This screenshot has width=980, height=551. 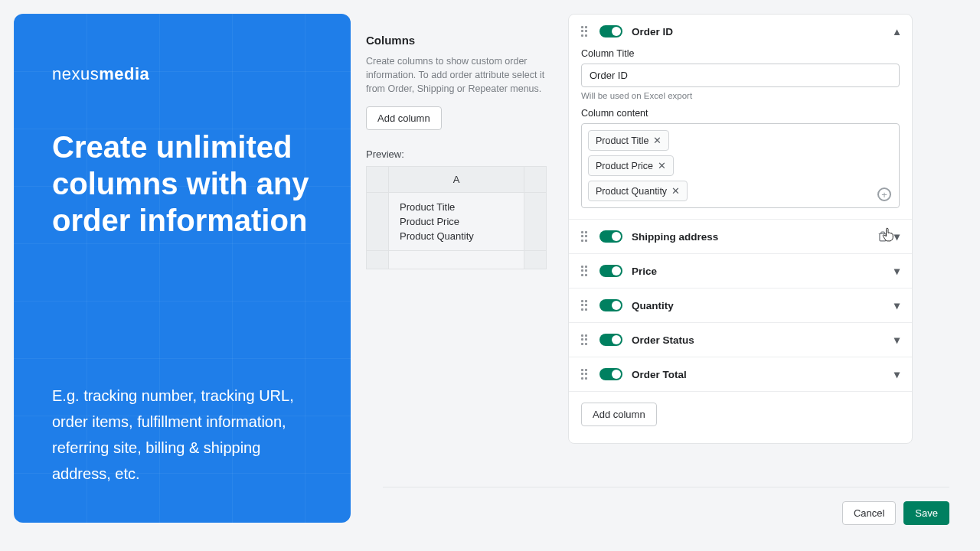 I want to click on column-header: Shipping address ▾, so click(x=740, y=236).